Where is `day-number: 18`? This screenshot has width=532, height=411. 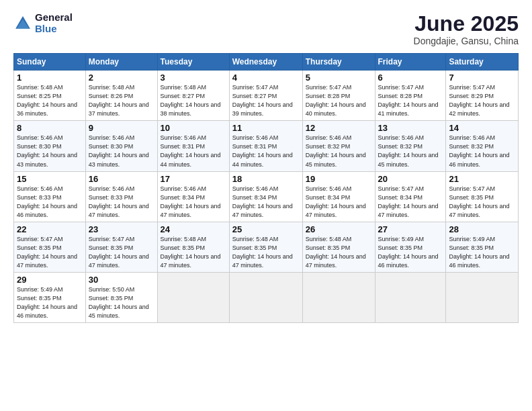
day-number: 18 is located at coordinates (266, 179).